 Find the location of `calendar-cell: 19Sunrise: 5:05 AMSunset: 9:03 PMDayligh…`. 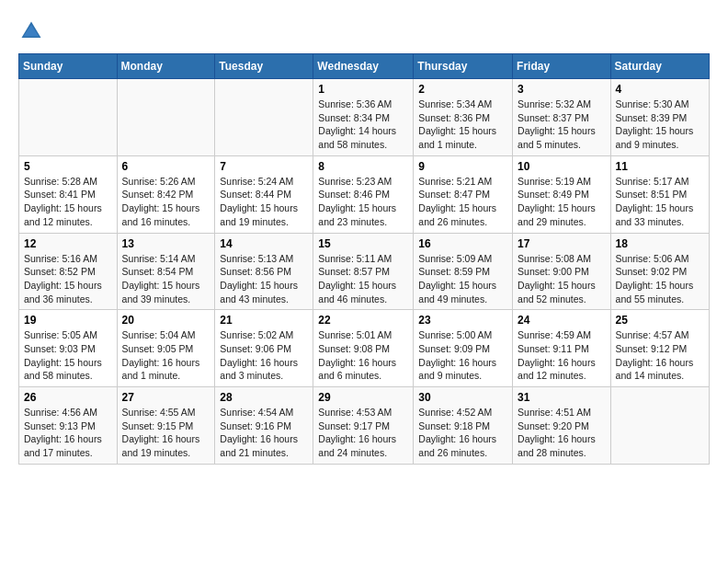

calendar-cell: 19Sunrise: 5:05 AMSunset: 9:03 PMDayligh… is located at coordinates (68, 349).